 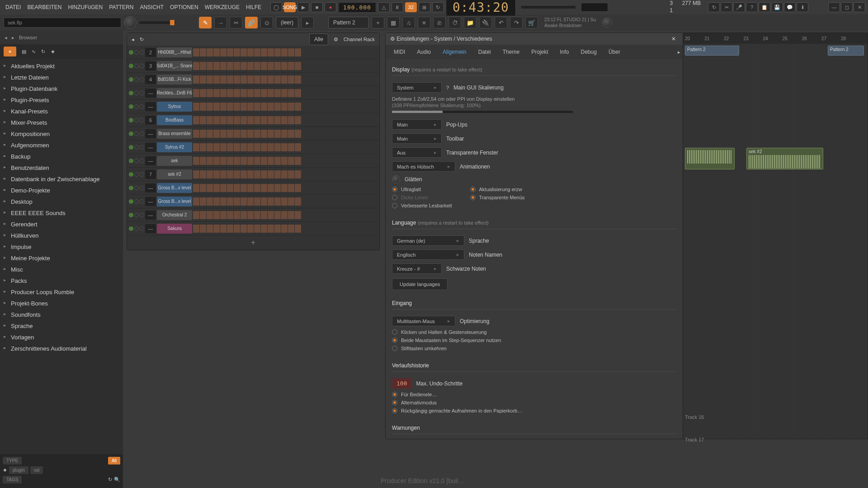 I want to click on piano-roll-icon: ♫, so click(x=409, y=23).